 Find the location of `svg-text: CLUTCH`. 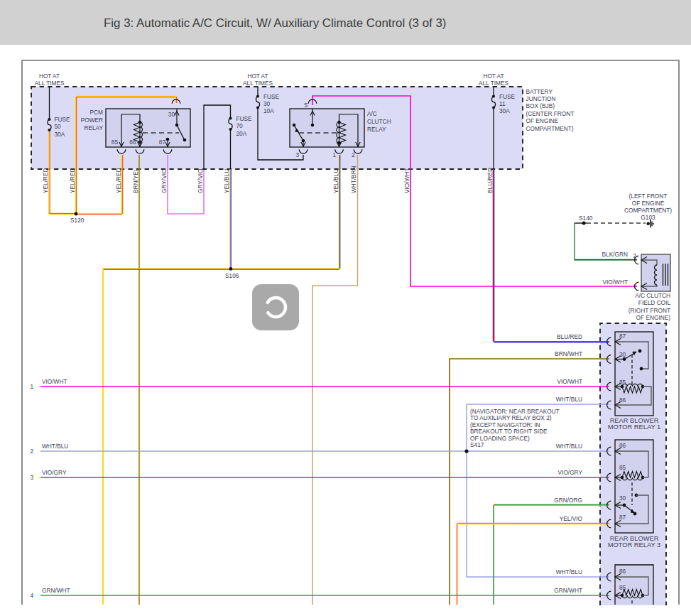

svg-text: CLUTCH is located at coordinates (379, 121).